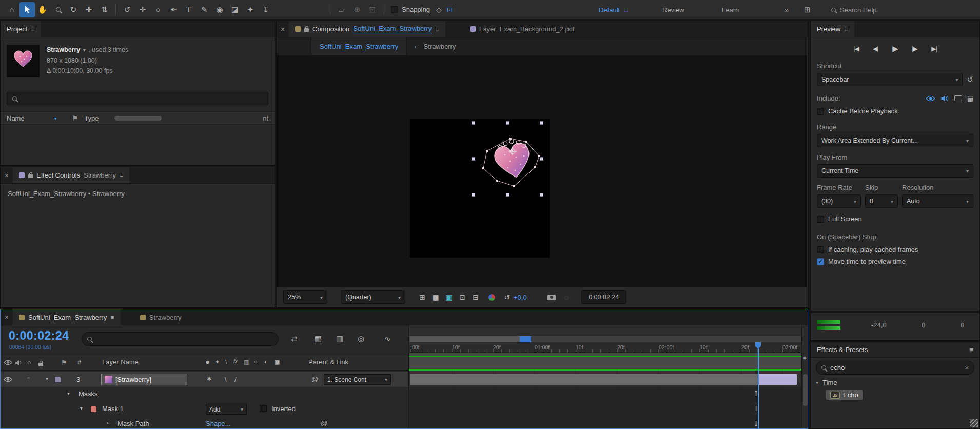 This screenshot has height=429, width=980. What do you see at coordinates (839, 201) in the screenshot?
I see `frame-rate-select: (30) ▾` at bounding box center [839, 201].